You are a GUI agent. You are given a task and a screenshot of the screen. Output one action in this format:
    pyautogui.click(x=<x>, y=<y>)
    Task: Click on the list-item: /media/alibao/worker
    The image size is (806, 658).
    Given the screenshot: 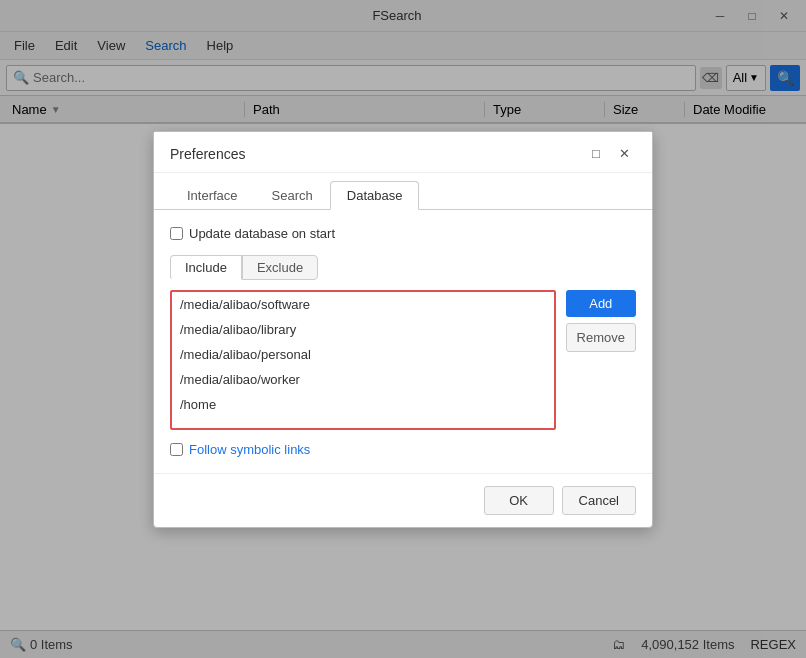 What is the action you would take?
    pyautogui.click(x=363, y=380)
    